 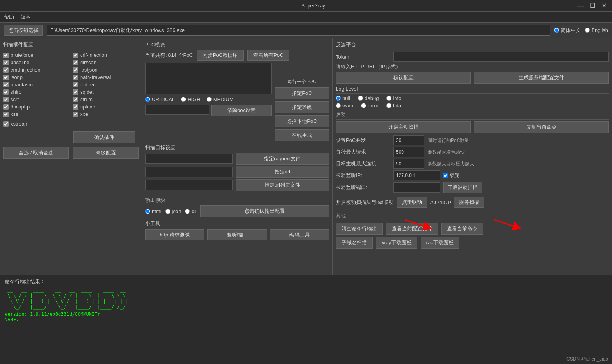 I want to click on copy-cmd-button: 复制当前命令, so click(x=542, y=127).